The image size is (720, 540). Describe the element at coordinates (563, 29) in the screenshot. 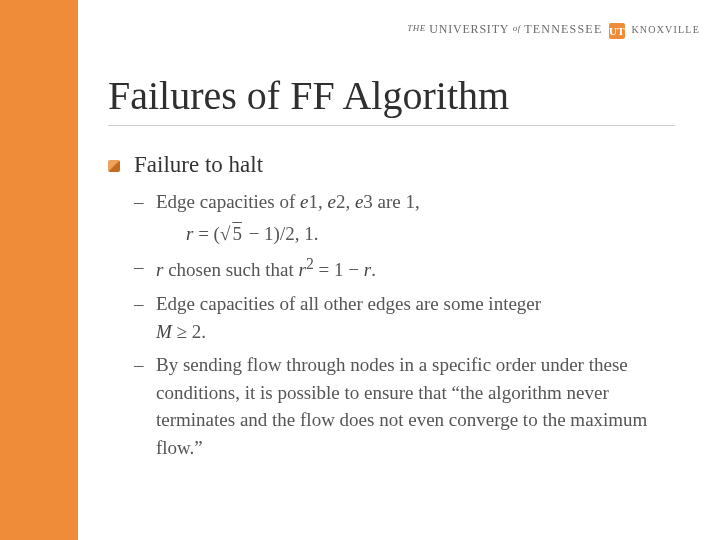

I see `logo-tenn: TENNESSEE` at that location.